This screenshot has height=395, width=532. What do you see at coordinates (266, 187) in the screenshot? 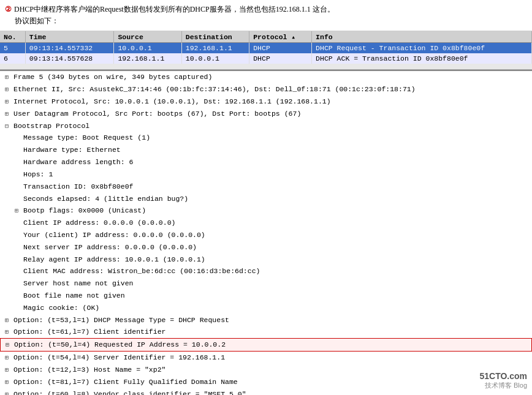
I see `detail-line: Transaction ID: 0x8bf80e0f` at bounding box center [266, 187].